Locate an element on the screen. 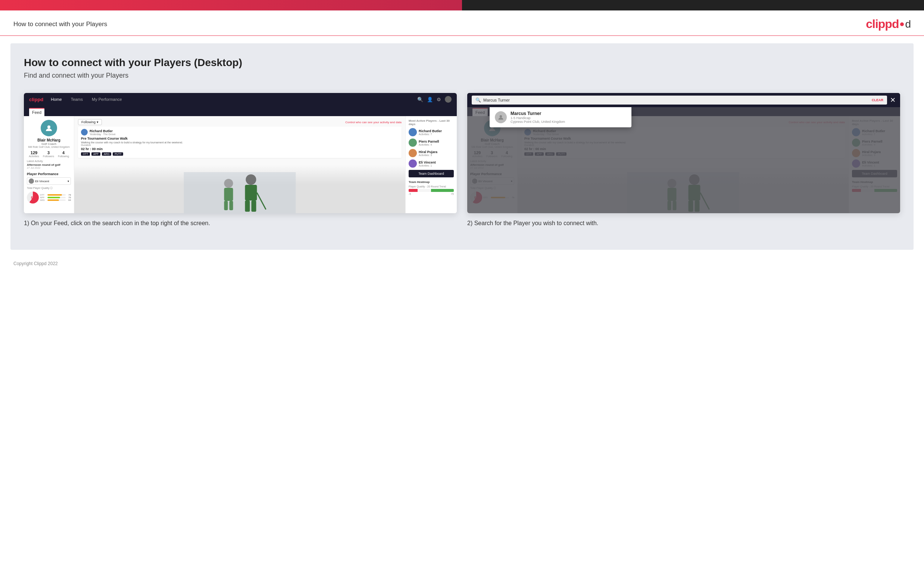  logo-dot is located at coordinates (902, 24).